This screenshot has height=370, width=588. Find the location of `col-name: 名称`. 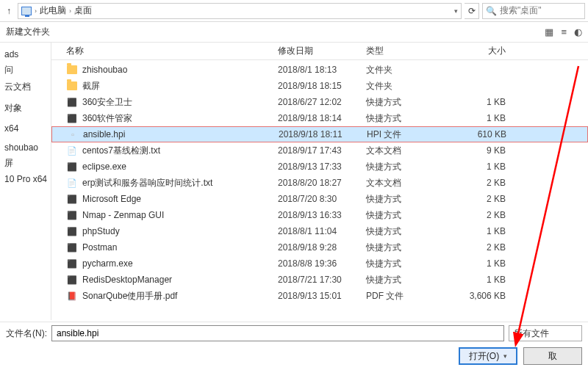

col-name: 名称 is located at coordinates (172, 51).